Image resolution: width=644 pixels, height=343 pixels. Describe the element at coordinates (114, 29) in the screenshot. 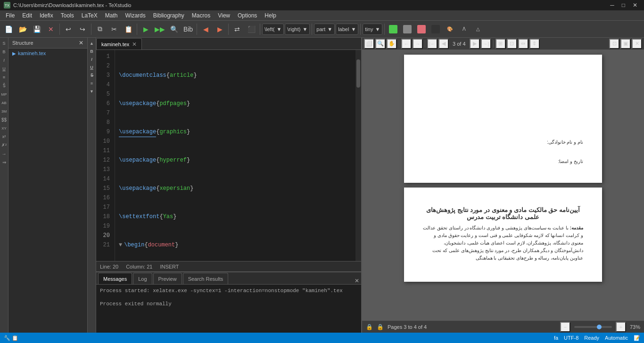

I see `cut-button: ✂` at that location.